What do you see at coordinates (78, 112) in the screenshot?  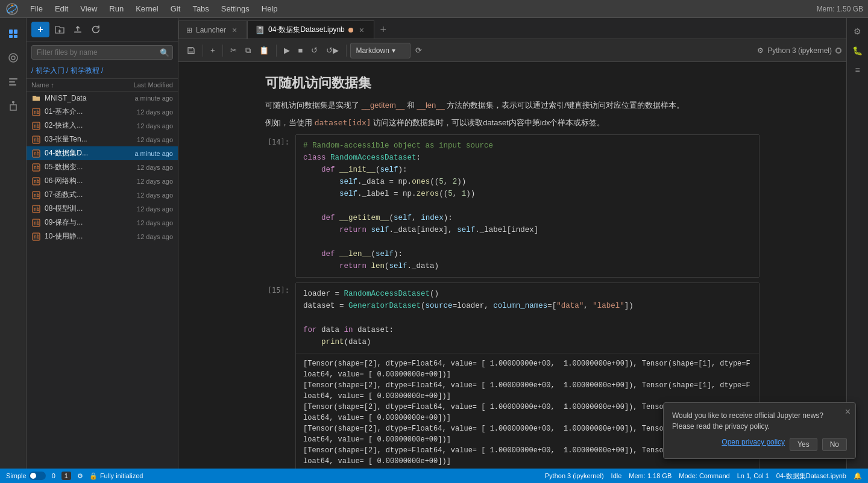 I see `file-name-label: 01-基本介...` at bounding box center [78, 112].